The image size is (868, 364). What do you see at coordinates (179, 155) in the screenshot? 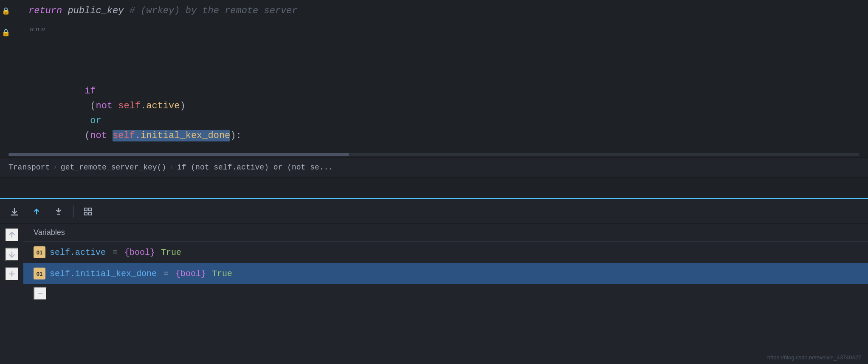
I see `scrollbar-thumb` at bounding box center [179, 155].